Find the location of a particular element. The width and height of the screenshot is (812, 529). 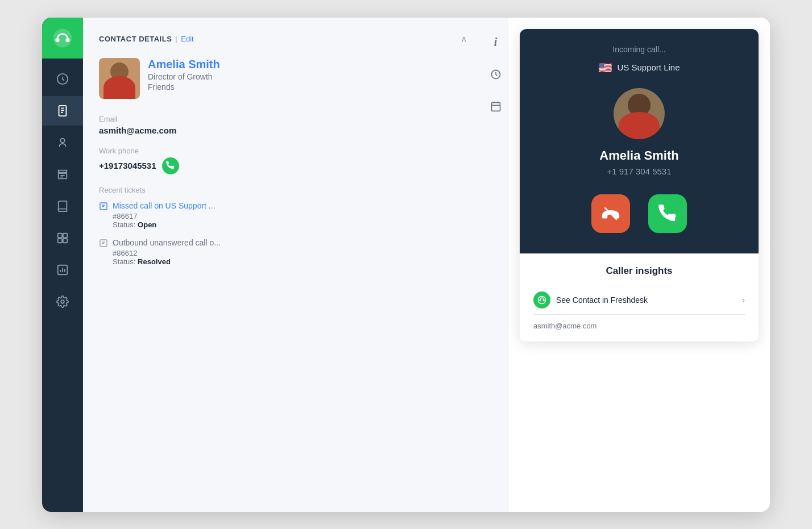

incoming-call-label: Incoming call... is located at coordinates (639, 49).